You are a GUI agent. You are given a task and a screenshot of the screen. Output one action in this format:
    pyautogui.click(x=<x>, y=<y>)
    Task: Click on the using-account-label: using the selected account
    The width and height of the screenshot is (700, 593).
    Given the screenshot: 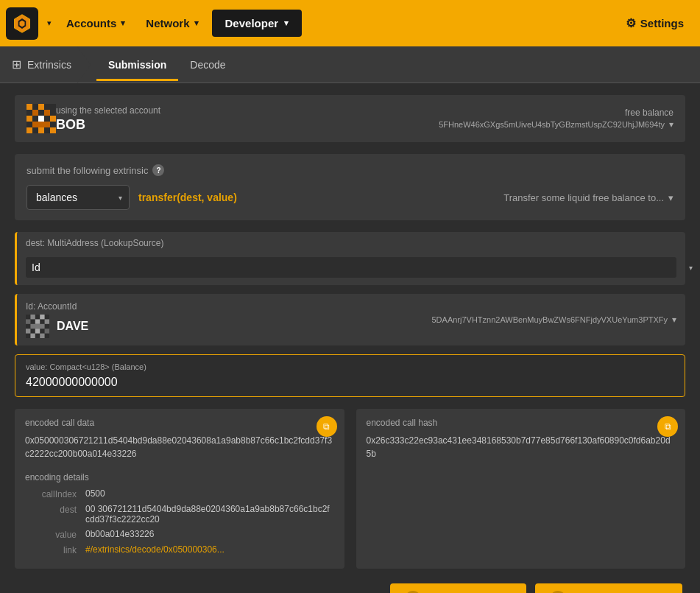 What is the action you would take?
    pyautogui.click(x=247, y=110)
    